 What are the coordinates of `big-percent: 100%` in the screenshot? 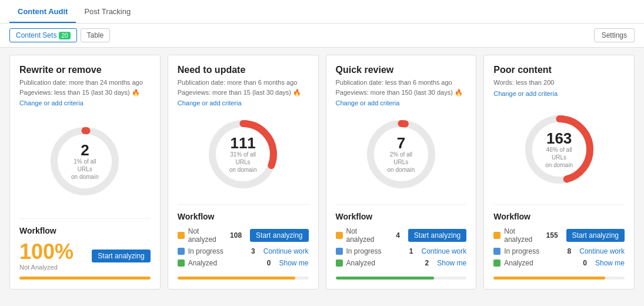 It's located at (46, 252).